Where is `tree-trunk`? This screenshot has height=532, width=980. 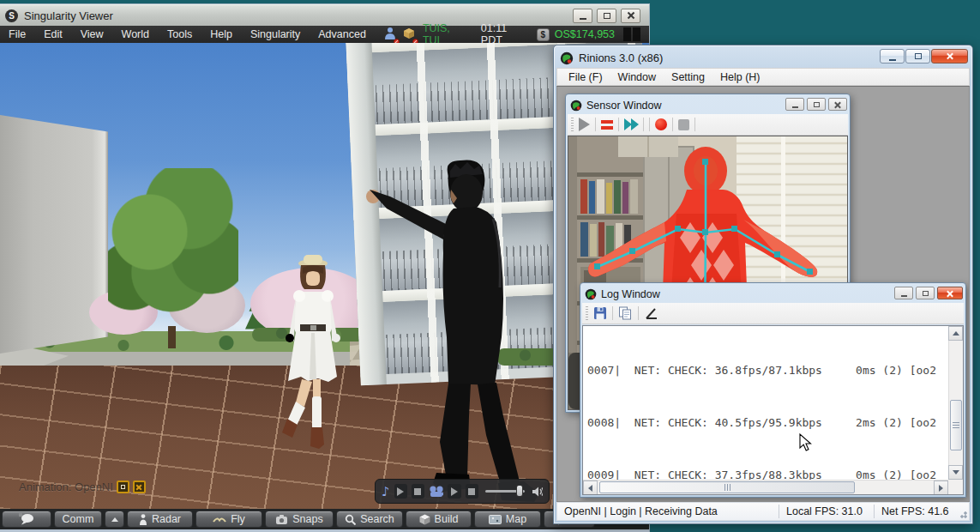 tree-trunk is located at coordinates (171, 337).